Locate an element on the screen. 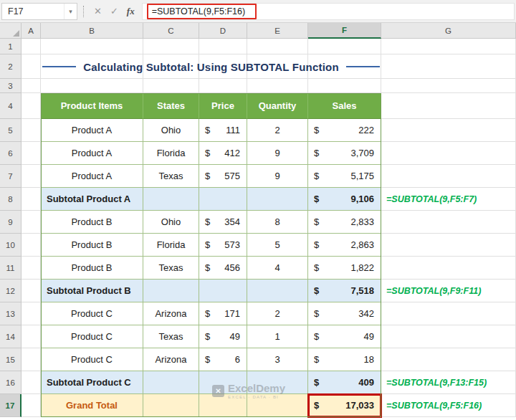 The width and height of the screenshot is (516, 420). row-header-1: 1 is located at coordinates (11, 47).